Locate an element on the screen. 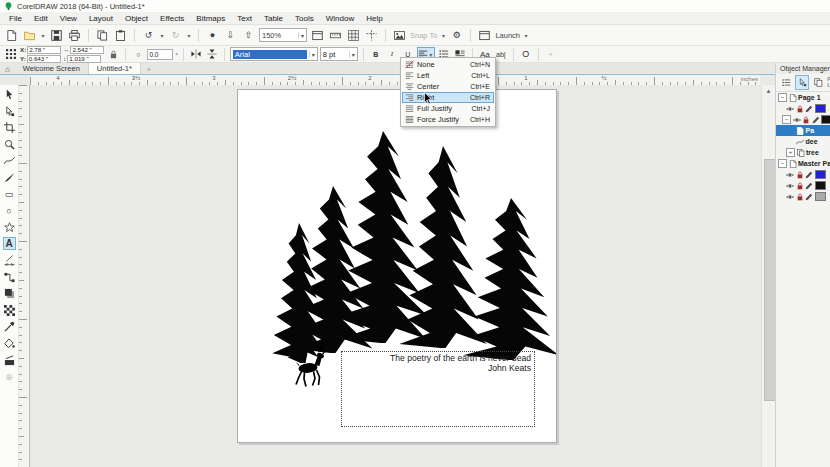 Image resolution: width=830 pixels, height=467 pixels. object-width-field: 2.542 " is located at coordinates (87, 50).